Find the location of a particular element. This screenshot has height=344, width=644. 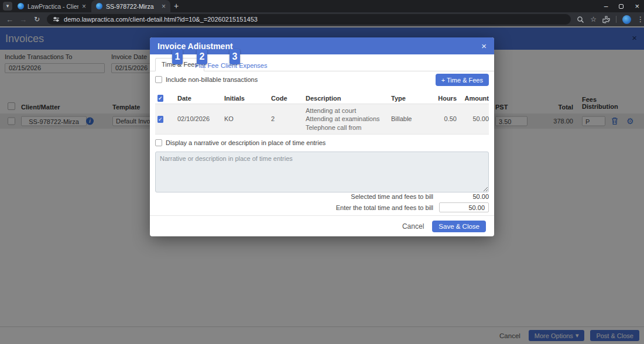

modal-cancel-button: Cancel is located at coordinates (413, 226).